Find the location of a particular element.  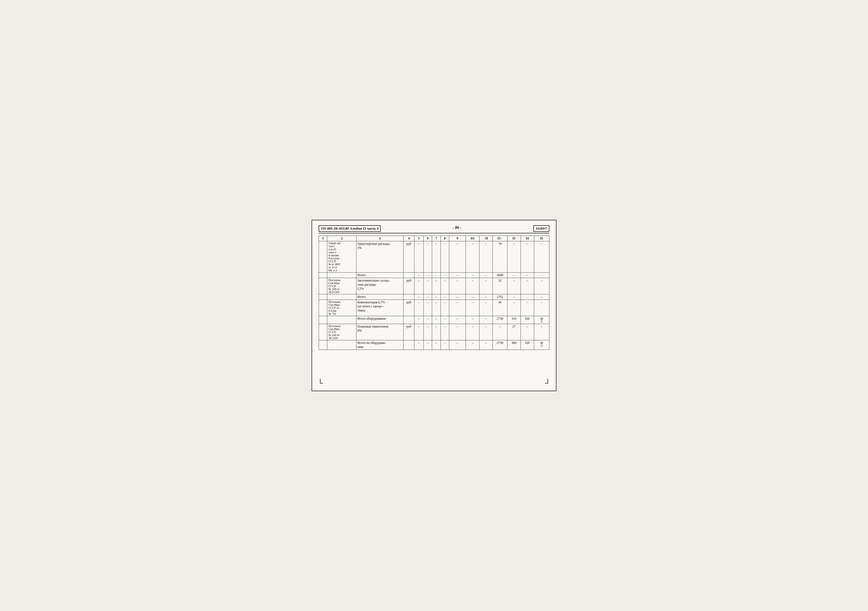

col-header-11: · II is located at coordinates (486, 239).